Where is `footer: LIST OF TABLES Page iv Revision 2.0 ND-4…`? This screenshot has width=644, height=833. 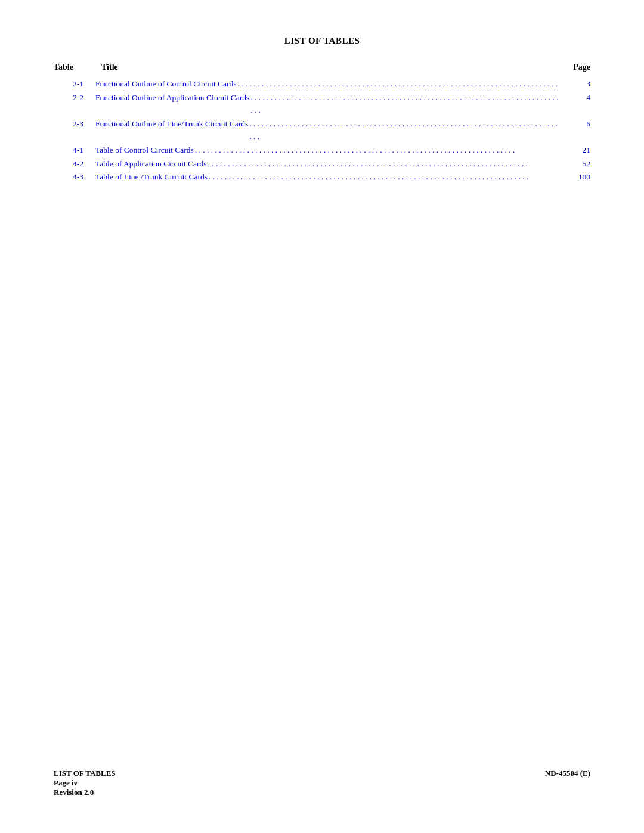
footer: LIST OF TABLES Page iv Revision 2.0 ND-4… is located at coordinates (322, 783).